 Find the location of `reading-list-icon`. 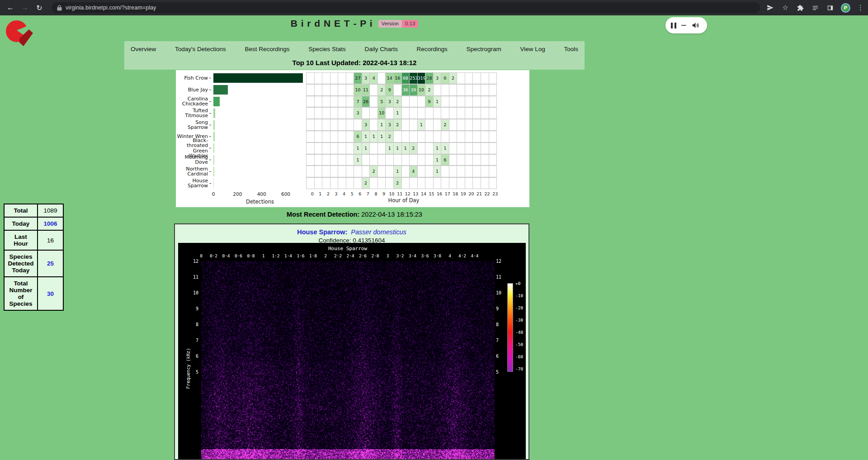

reading-list-icon is located at coordinates (815, 8).